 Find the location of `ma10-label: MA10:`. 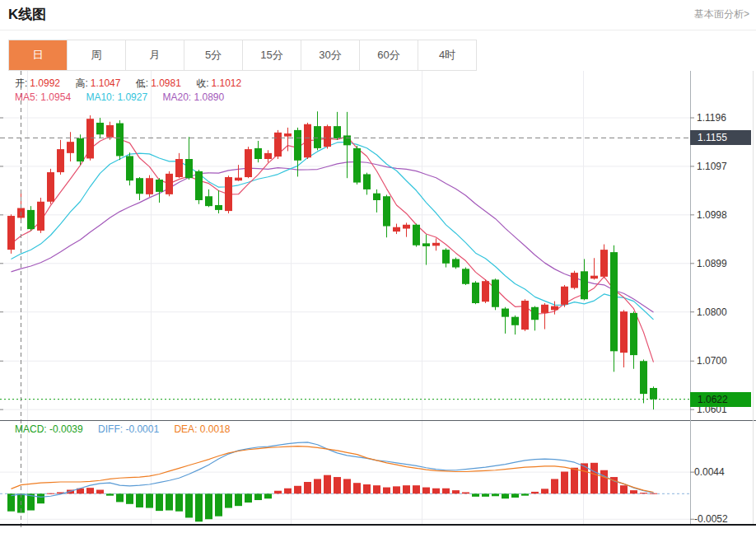

ma10-label: MA10: is located at coordinates (100, 97).